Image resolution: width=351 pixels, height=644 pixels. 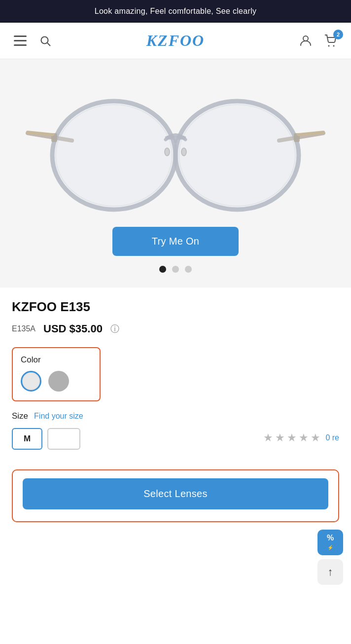 I want to click on site-logo: KZFOO, so click(x=176, y=40).